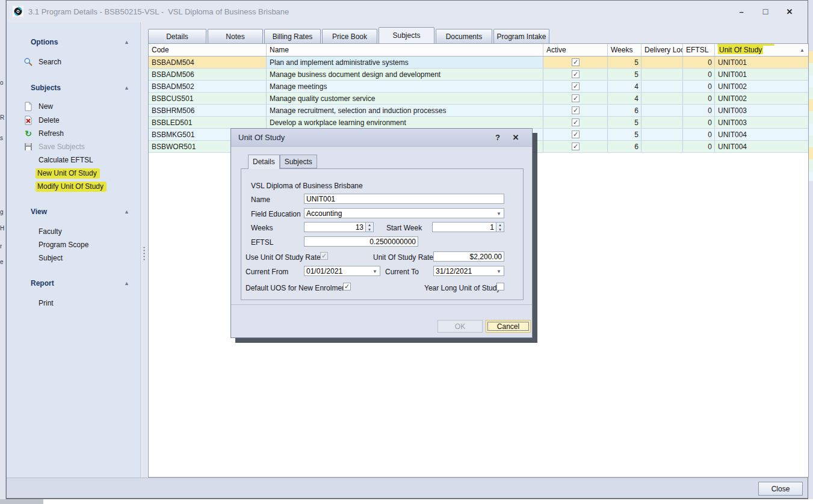 This screenshot has height=504, width=813. What do you see at coordinates (363, 137) in the screenshot?
I see `dialog-title: Unit Of Study` at bounding box center [363, 137].